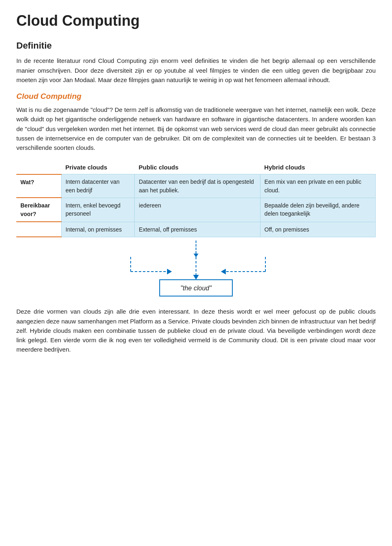  What do you see at coordinates (39, 186) in the screenshot?
I see `row-label-wat: Wat?` at bounding box center [39, 186].